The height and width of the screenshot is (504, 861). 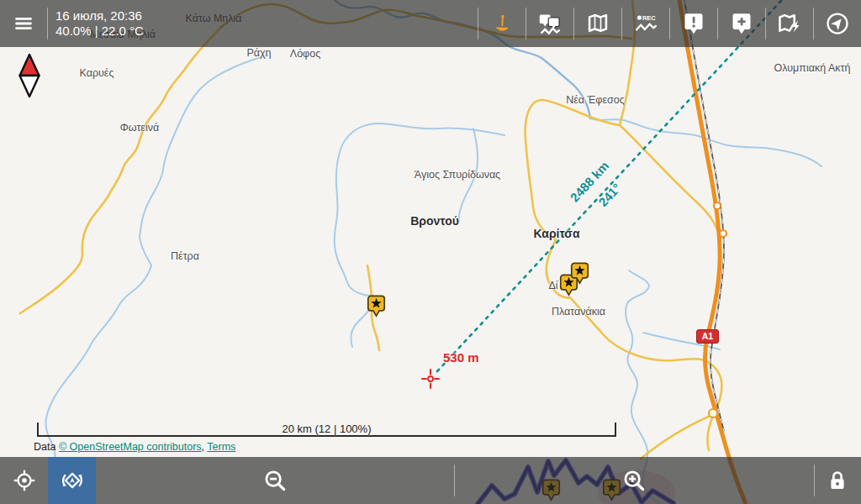 I want to click on map-scale-label: 20 km (12 | 100%), so click(x=326, y=428).